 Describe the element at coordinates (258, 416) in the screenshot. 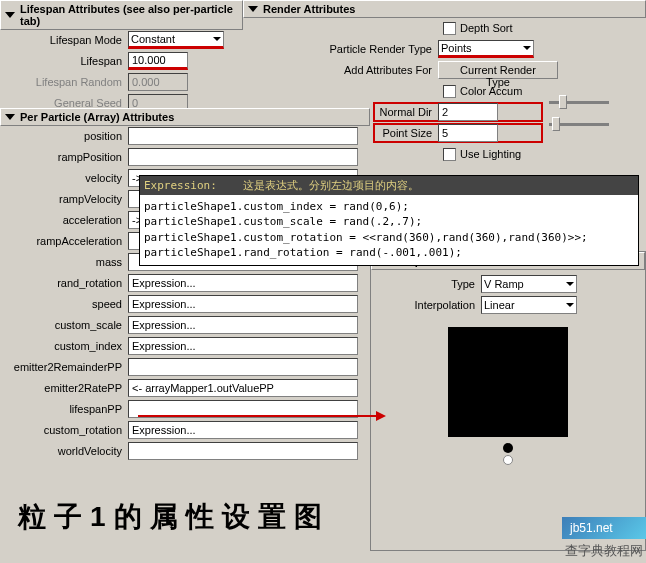

I see `red-arrow` at that location.